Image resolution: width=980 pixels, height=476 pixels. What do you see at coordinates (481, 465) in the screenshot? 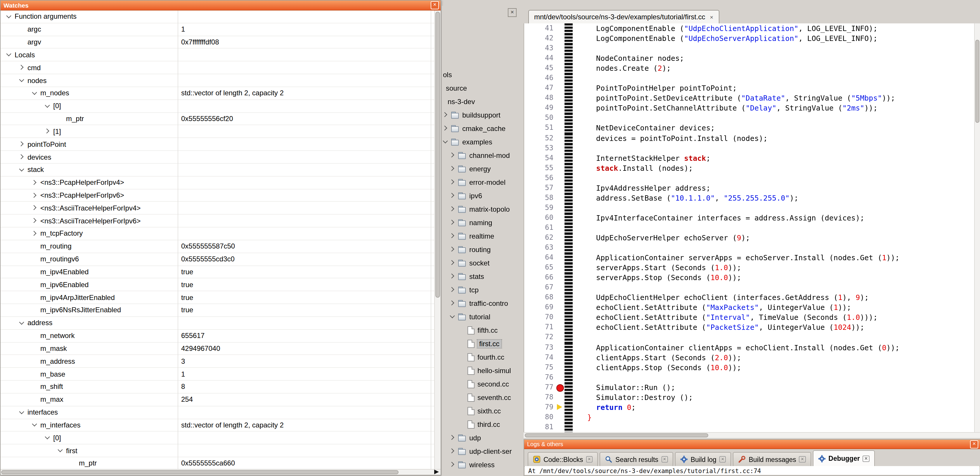
I see `tree-item: wireless` at bounding box center [481, 465].